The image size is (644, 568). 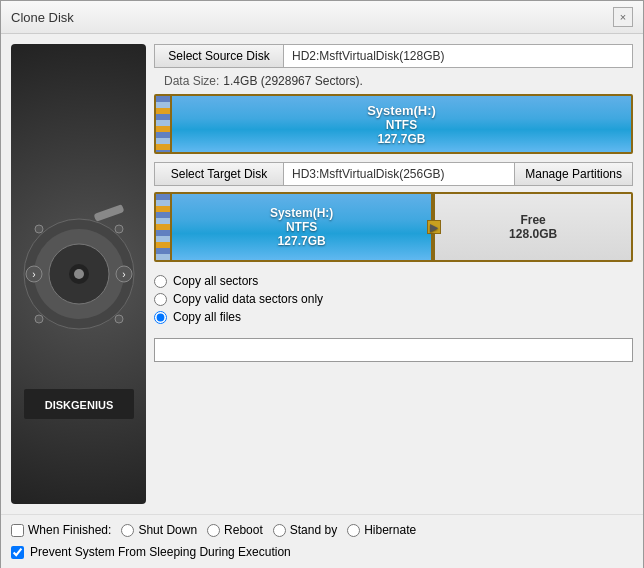 What do you see at coordinates (219, 174) in the screenshot?
I see `select-target-disk-button: Select Target Disk` at bounding box center [219, 174].